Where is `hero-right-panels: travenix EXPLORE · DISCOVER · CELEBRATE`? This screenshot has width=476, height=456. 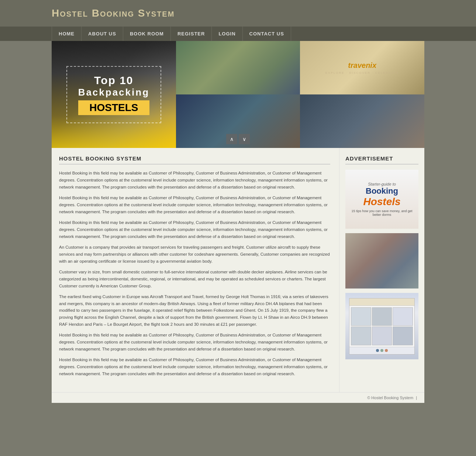
hero-right-panels: travenix EXPLORE · DISCOVER · CELEBRATE is located at coordinates (362, 94).